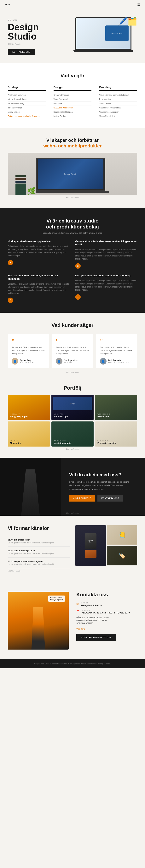 The image size is (145, 868). Describe the element at coordinates (72, 224) in the screenshot. I see `creative-title: Vi är en kreativ studio och produktionsb…` at that location.